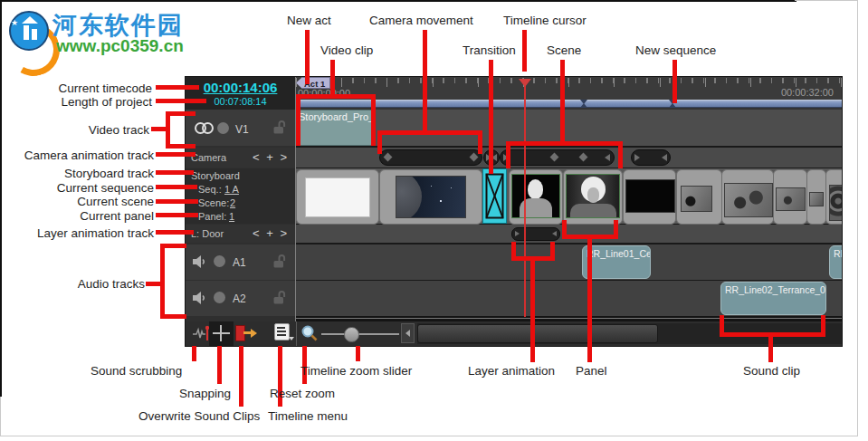 The image size is (868, 441). I want to click on timeline-cursor-handle, so click(525, 83).